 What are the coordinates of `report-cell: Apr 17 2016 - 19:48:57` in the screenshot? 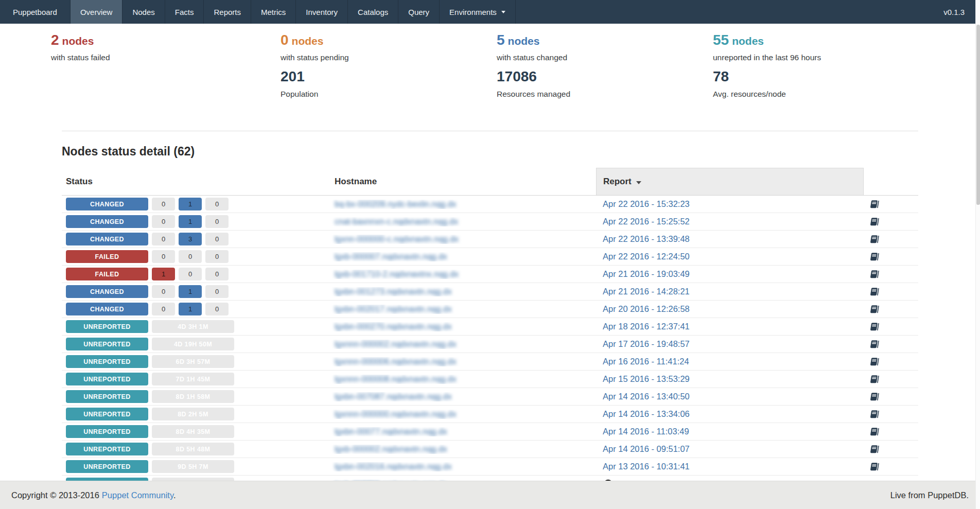 It's located at (730, 344).